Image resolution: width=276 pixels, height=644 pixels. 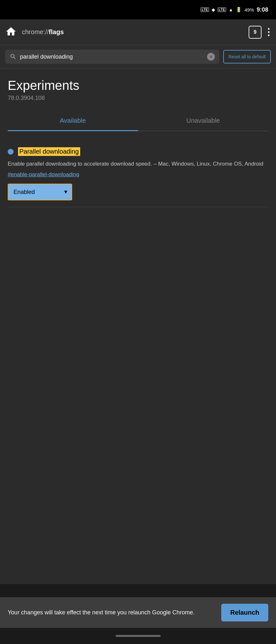 I want to click on flag-status-wrapper: Default Enabled Disabled ▼, so click(x=40, y=192).